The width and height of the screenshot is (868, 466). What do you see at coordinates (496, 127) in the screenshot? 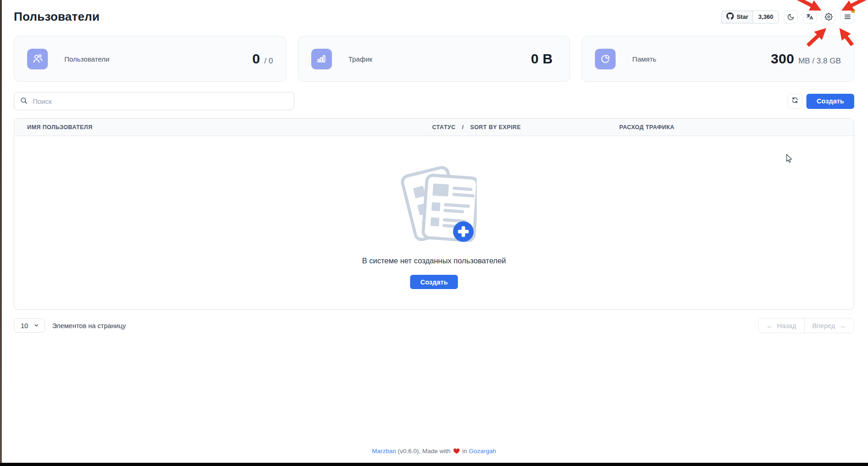
I see `column-header-sort-by-expire: SORT BY EXPIRE` at bounding box center [496, 127].